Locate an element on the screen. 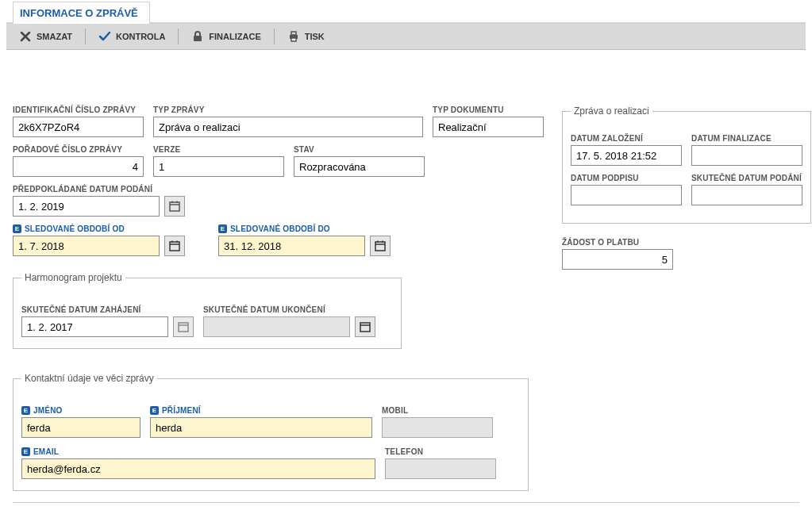  expected-label: PŘEDPOKLÁDANÉ DATUM PODÁNÍ is located at coordinates (98, 189).